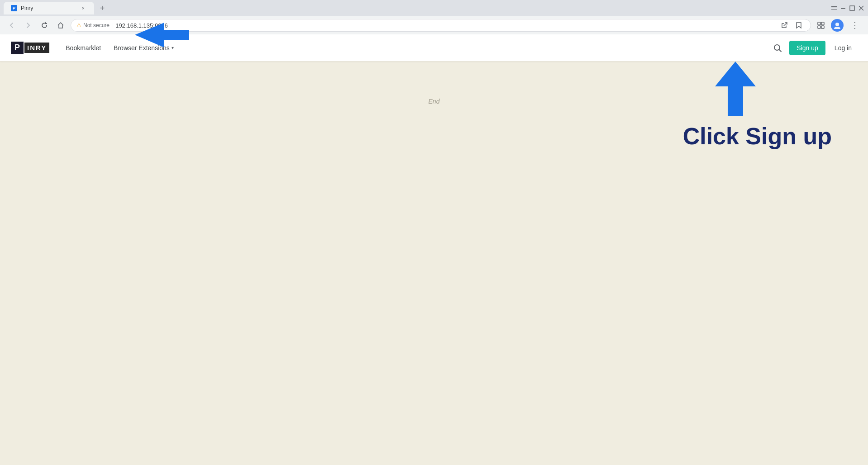 Image resolution: width=868 pixels, height=465 pixels. Describe the element at coordinates (44, 25) in the screenshot. I see `reload-button` at that location.